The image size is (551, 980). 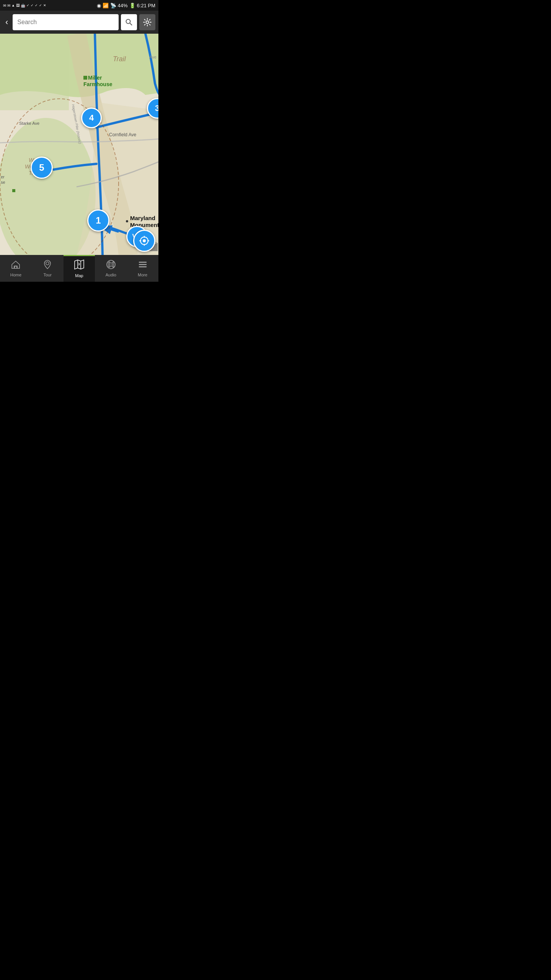 What do you see at coordinates (143, 265) in the screenshot?
I see `more-icon` at bounding box center [143, 265].